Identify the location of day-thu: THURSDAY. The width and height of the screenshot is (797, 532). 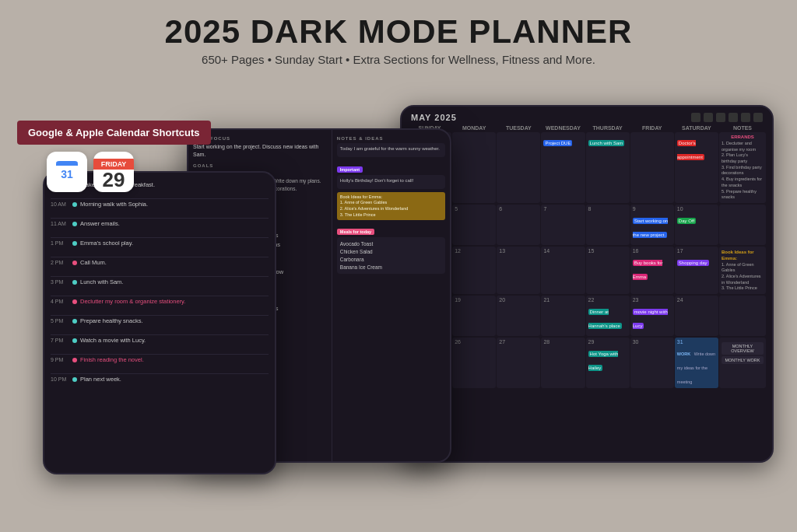
(608, 128).